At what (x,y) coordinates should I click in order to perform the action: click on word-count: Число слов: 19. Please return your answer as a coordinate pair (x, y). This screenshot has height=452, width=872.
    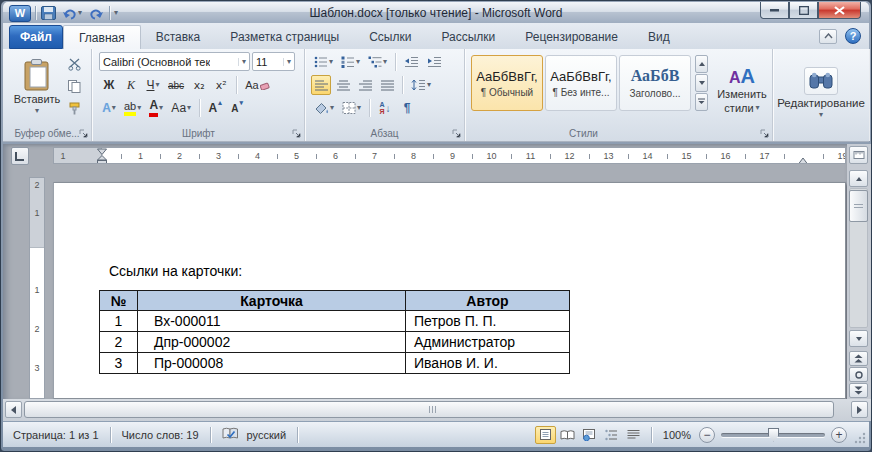
    Looking at the image, I should click on (160, 435).